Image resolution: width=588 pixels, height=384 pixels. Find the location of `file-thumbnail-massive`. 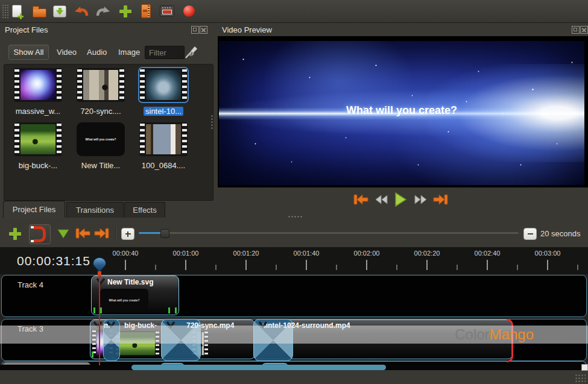

file-thumbnail-massive is located at coordinates (38, 85).